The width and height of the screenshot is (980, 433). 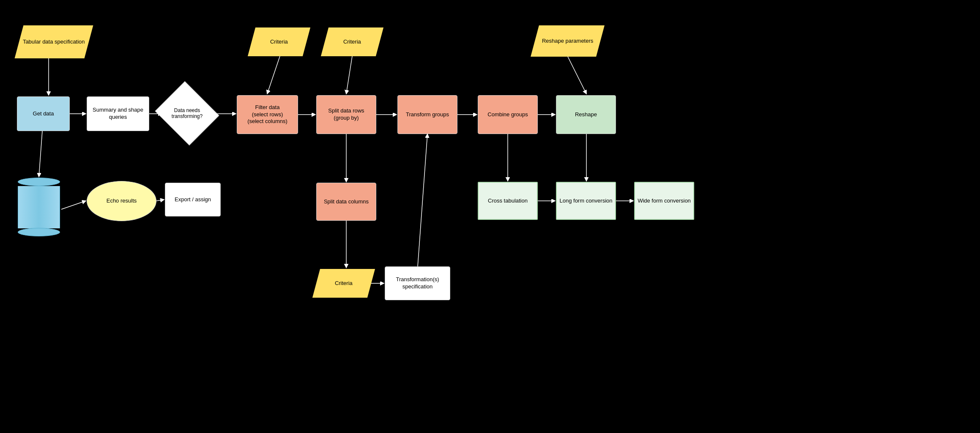 What do you see at coordinates (39, 232) in the screenshot?
I see `cylinder-bottom` at bounding box center [39, 232].